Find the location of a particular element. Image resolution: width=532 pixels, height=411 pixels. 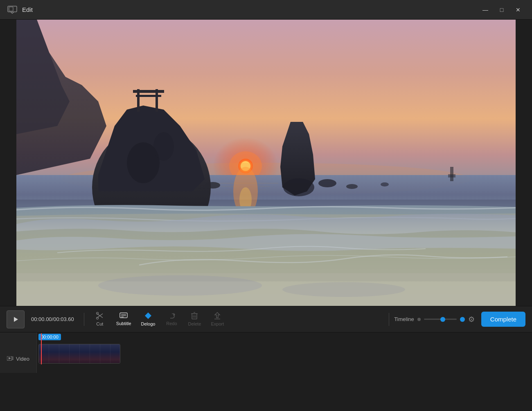

toolbar: 00:00.00/00:03.60 Cut Subtitle is located at coordinates (266, 319).